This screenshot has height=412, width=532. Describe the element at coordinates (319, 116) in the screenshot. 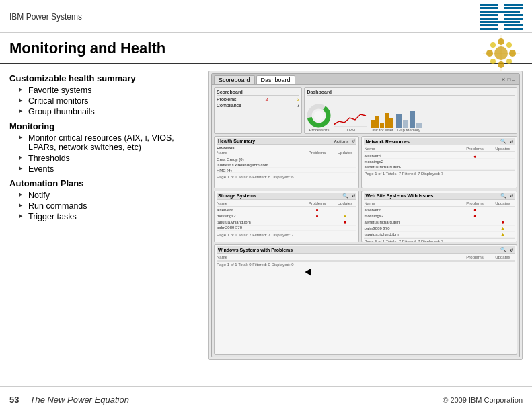

I see `donut-svg` at that location.